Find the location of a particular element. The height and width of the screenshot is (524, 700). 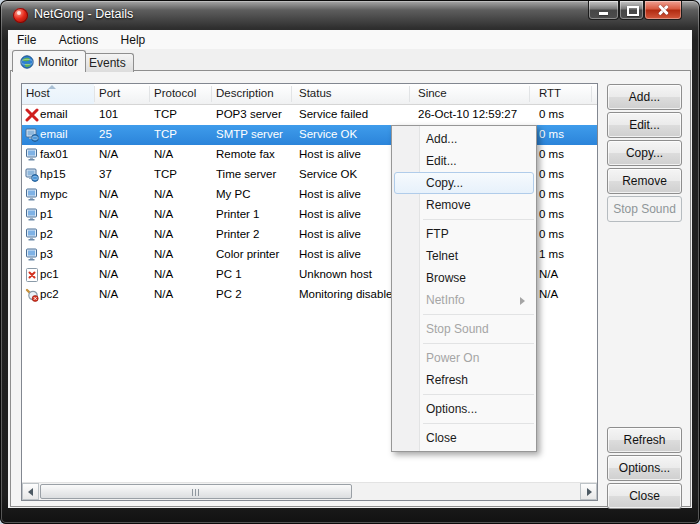

service-ok-icon is located at coordinates (32, 135).